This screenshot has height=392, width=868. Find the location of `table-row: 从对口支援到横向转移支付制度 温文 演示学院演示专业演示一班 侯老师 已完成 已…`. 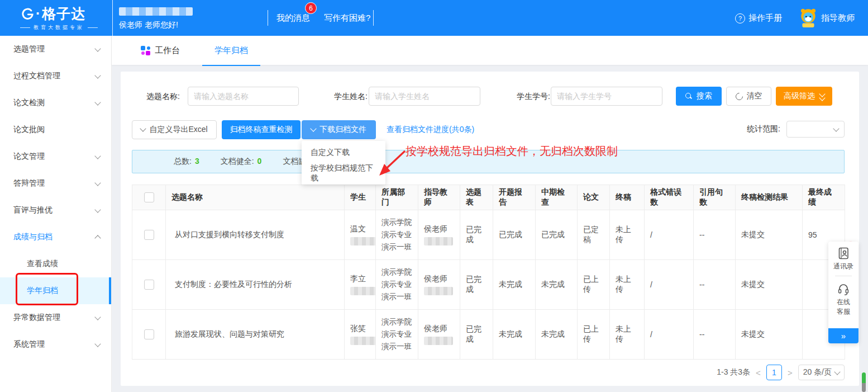

table-row: 从对口支援到横向转移支付制度 温文 演示学院演示专业演示一班 侯老师 已完成 已… is located at coordinates (489, 235).